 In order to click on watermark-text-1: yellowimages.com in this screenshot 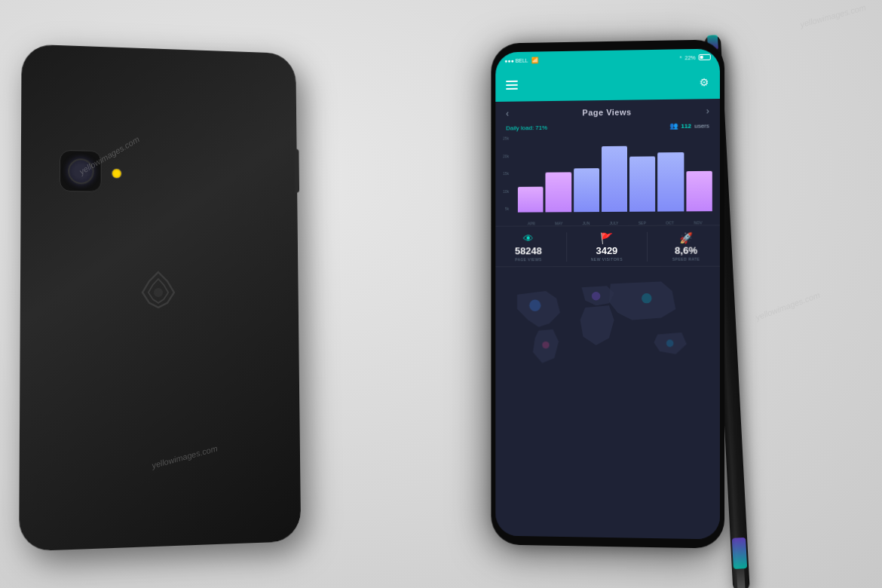, I will do `click(833, 17)`.